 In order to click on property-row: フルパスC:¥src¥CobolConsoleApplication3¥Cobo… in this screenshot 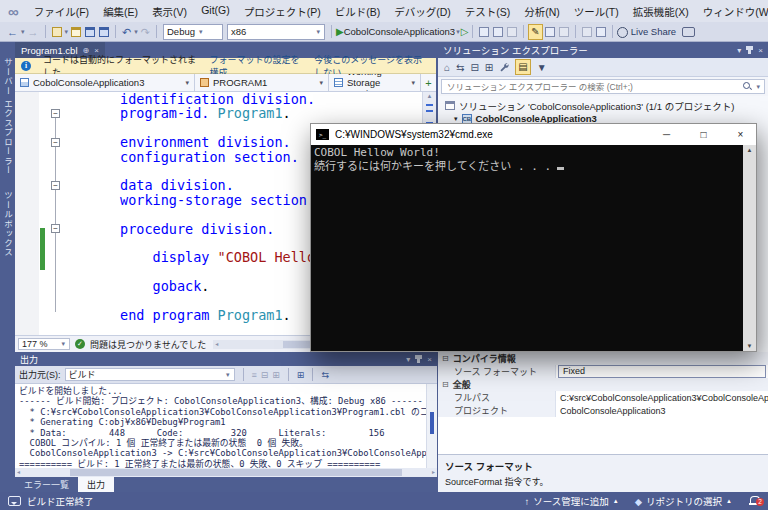, I will do `click(603, 398)`.